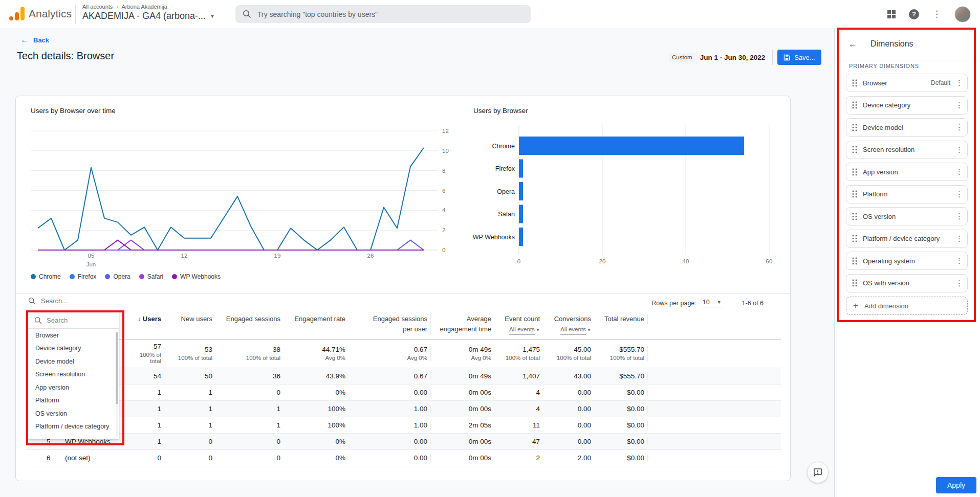  Describe the element at coordinates (907, 216) in the screenshot. I see `dimension-card-os-version: OS version⋮` at that location.